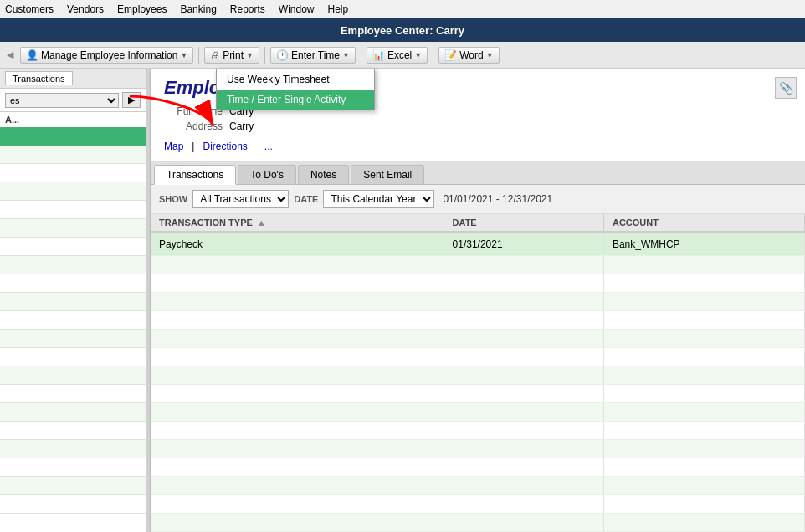 The height and width of the screenshot is (532, 805). I want to click on date-label: DATE, so click(306, 199).